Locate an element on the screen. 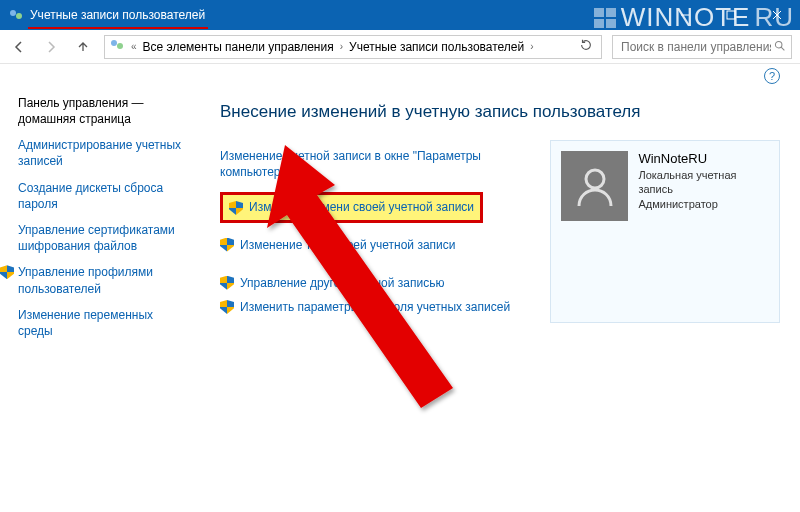 This screenshot has height=512, width=800. breadcrumb: « Все элементы панели управления › Учетн… is located at coordinates (353, 47).